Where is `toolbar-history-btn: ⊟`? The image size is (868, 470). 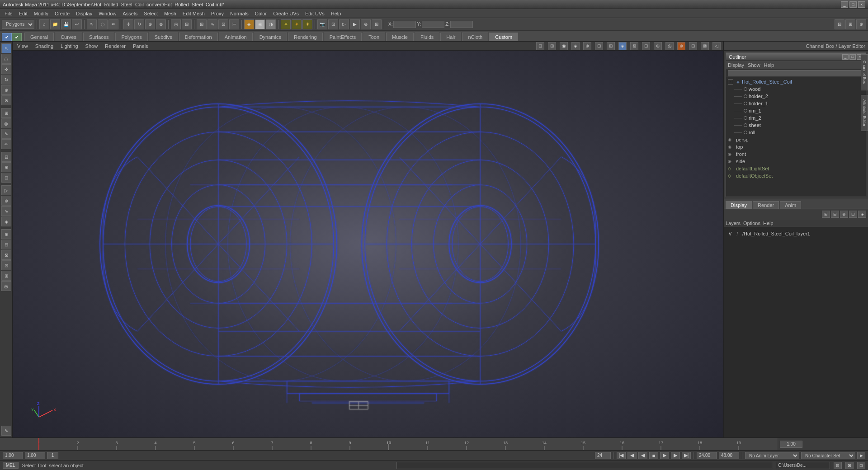 toolbar-history-btn: ⊟ is located at coordinates (187, 24).